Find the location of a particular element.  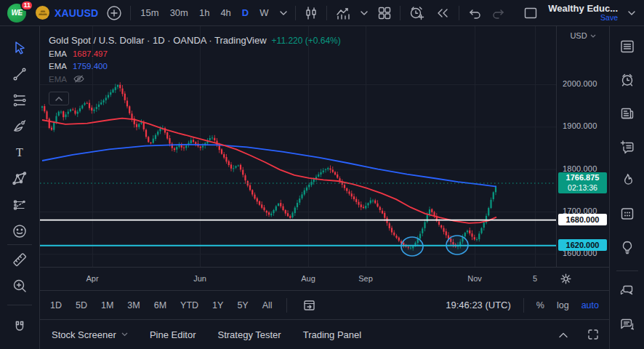

range-1d: 1D is located at coordinates (56, 305).